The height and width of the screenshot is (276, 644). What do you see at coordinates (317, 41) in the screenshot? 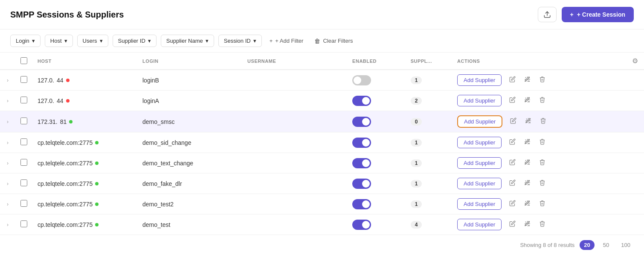
I see `trash-icon: 🗑` at bounding box center [317, 41].